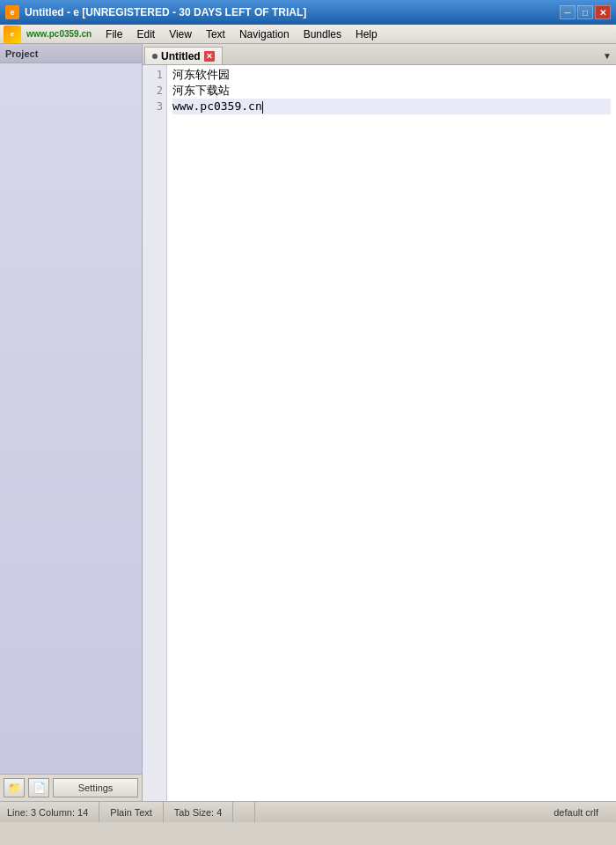 The height and width of the screenshot is (845, 616). Describe the element at coordinates (114, 33) in the screenshot. I see `menu-file: File` at that location.